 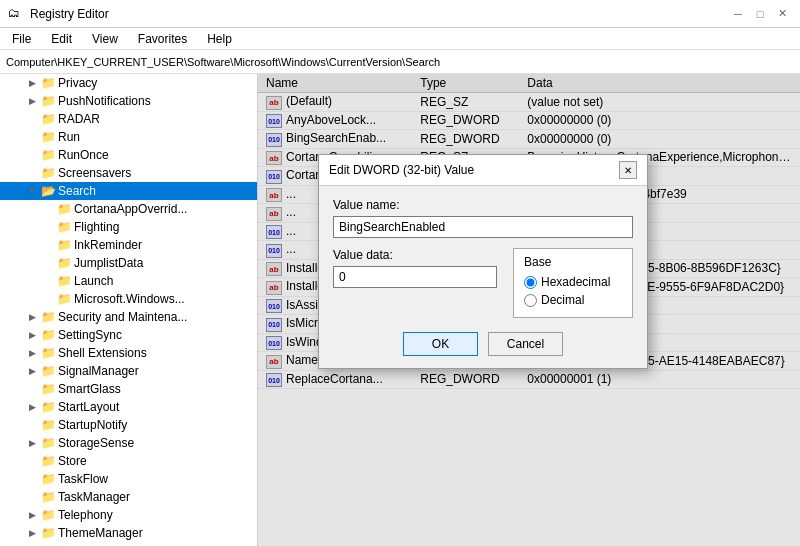 I want to click on tree-arrow-settingsync: ▶, so click(x=32, y=335).